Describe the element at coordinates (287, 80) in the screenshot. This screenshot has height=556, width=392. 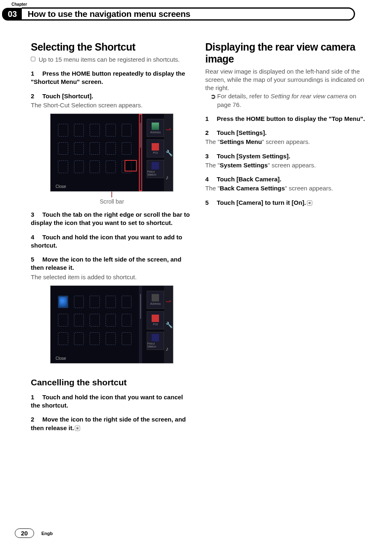
I see `rearview-intro: Rear view image is displayed on the left…` at that location.